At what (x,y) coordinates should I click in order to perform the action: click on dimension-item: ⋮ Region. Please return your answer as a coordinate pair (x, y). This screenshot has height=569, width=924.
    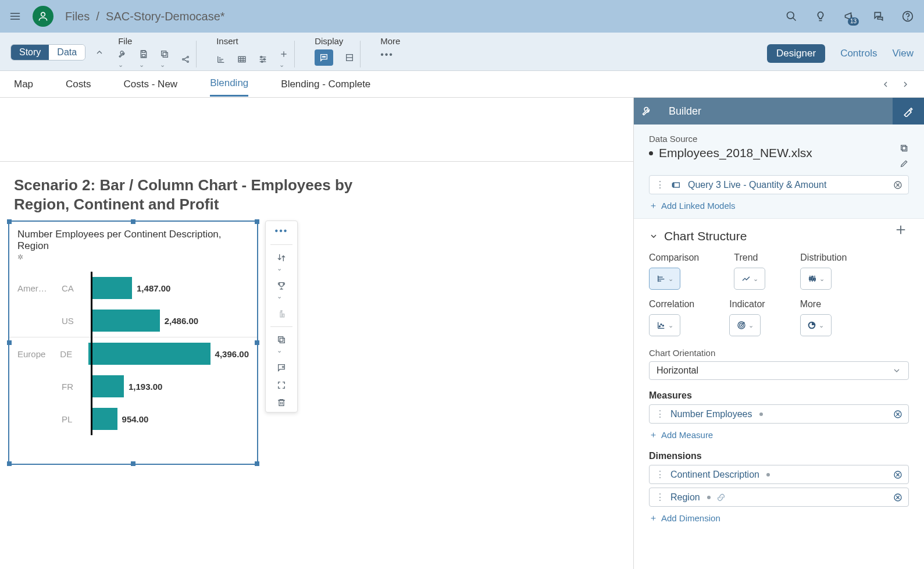
    Looking at the image, I should click on (779, 497).